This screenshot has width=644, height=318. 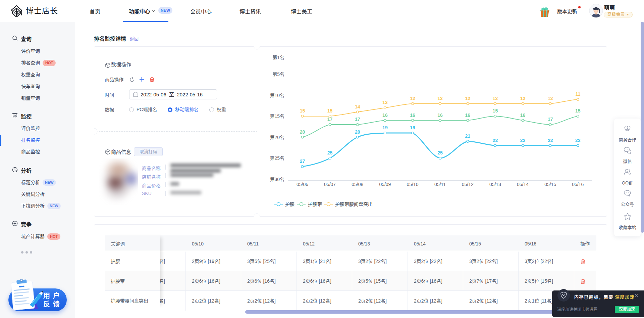 What do you see at coordinates (315, 204) in the screenshot?
I see `svg-text: 护腰带` at bounding box center [315, 204].